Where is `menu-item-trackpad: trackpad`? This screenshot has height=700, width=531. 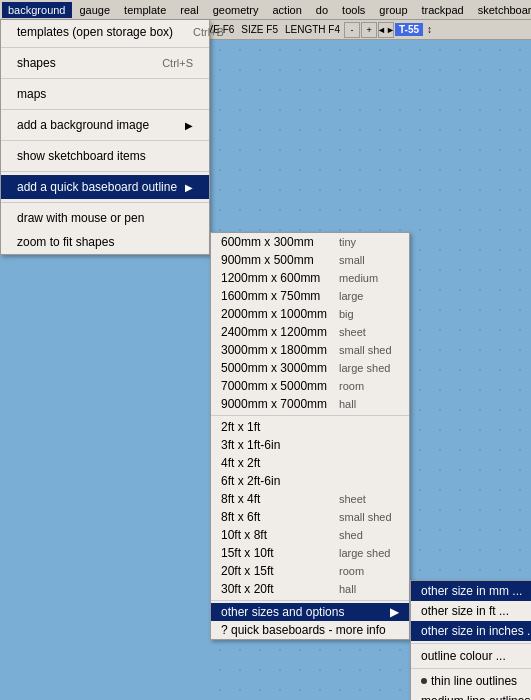
menu-item-trackpad: trackpad is located at coordinates (443, 10).